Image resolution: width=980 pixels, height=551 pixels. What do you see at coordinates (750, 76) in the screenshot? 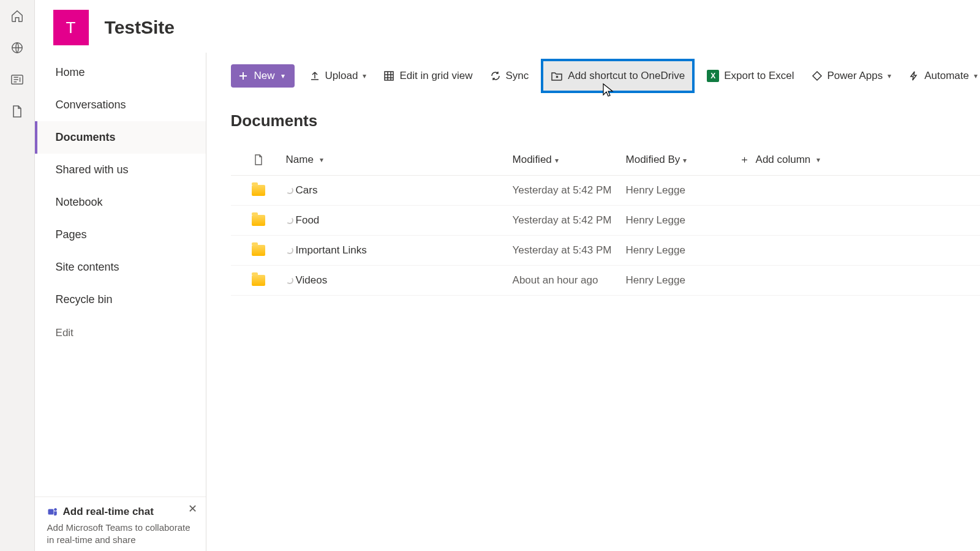
I see `export-excel-button: X Export to Excel` at bounding box center [750, 76].